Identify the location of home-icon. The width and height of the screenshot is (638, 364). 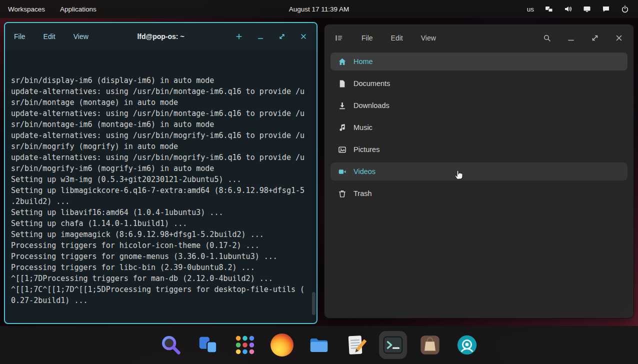
(342, 62).